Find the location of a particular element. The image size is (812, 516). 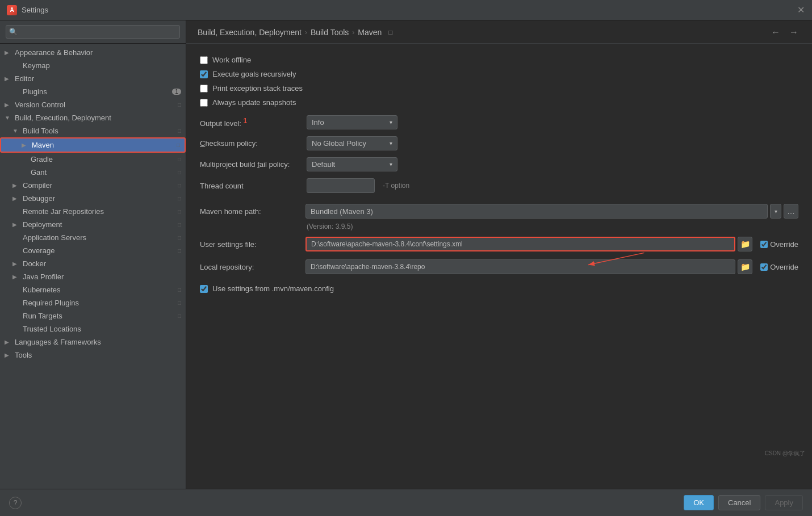

thread-count-label: Thread count is located at coordinates (251, 186).